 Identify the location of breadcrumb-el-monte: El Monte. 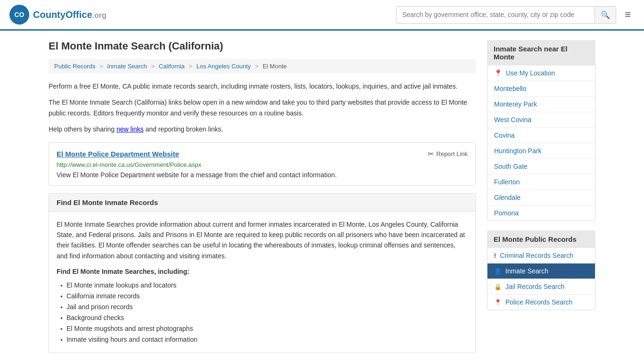
(274, 66).